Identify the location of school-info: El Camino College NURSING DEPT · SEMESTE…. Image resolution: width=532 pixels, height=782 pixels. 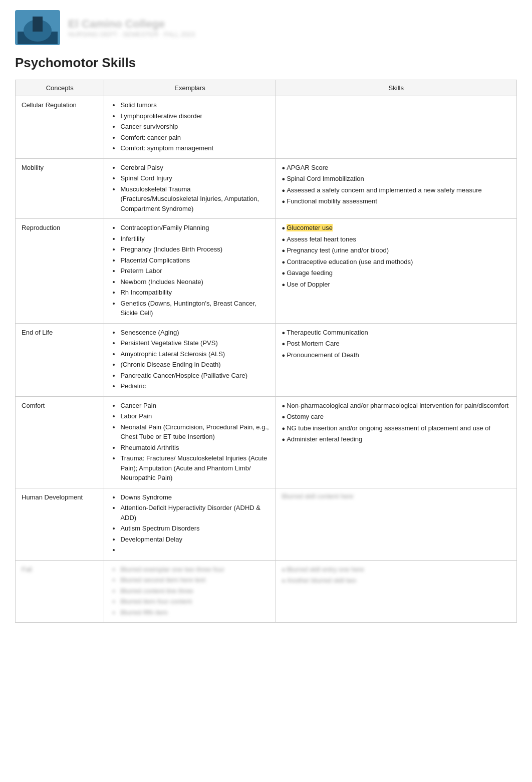
(132, 28).